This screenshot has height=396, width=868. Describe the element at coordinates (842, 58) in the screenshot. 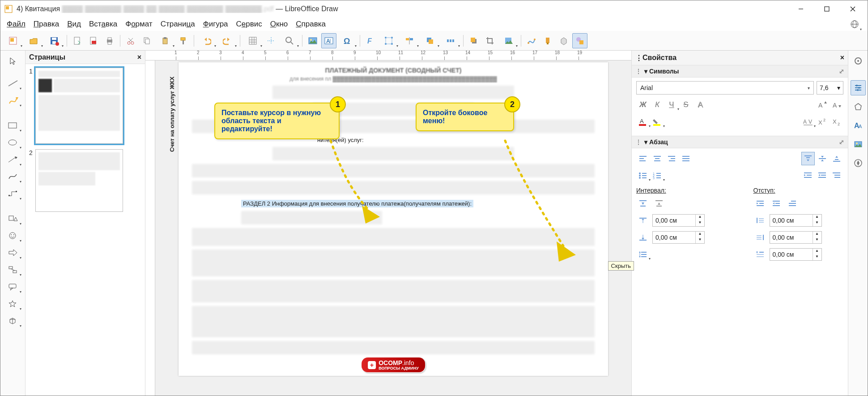

I see `close-sidebar-button: ×` at that location.